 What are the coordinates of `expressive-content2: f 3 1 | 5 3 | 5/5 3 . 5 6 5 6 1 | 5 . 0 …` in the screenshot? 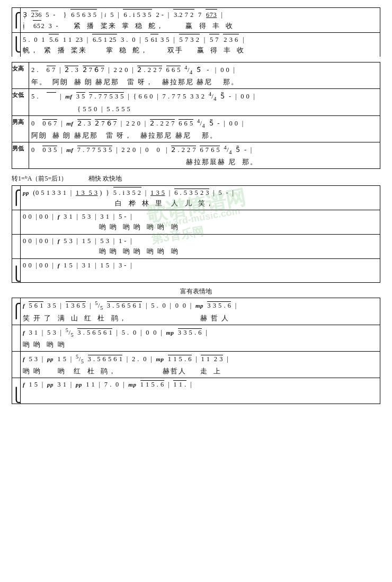 It's located at (200, 338).